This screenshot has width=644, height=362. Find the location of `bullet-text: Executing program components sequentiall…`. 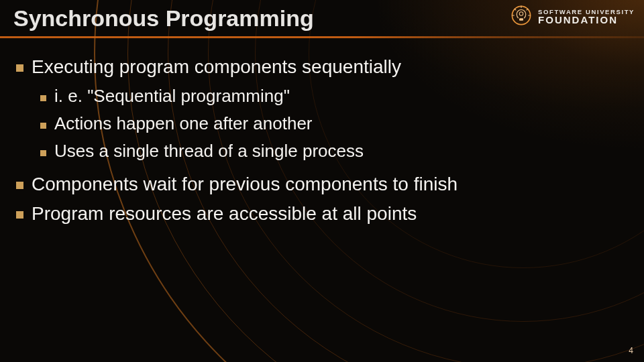

bullet-text: Executing program components sequentiall… is located at coordinates (216, 67).